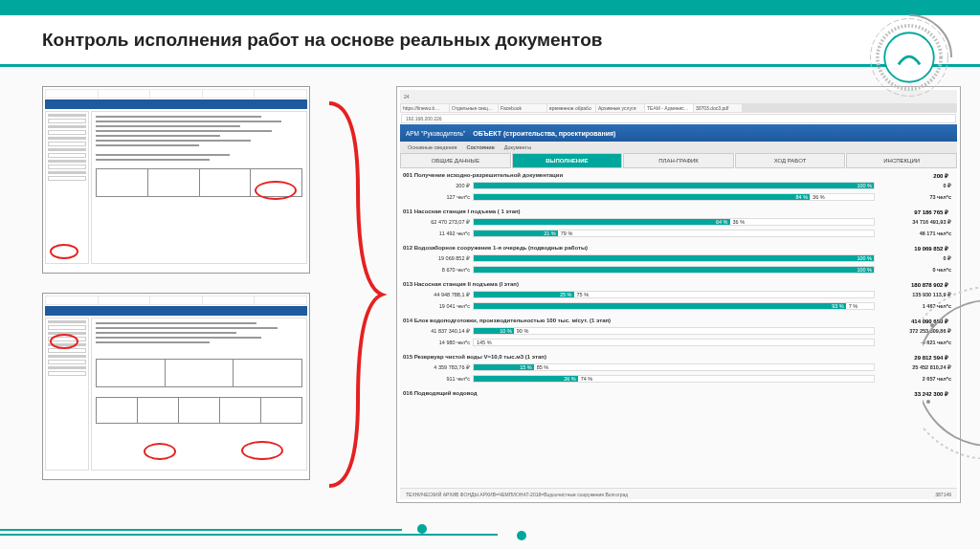 Image resolution: width=980 pixels, height=549 pixels. Describe the element at coordinates (276, 190) in the screenshot. I see `highlight-ring-1a` at that location.